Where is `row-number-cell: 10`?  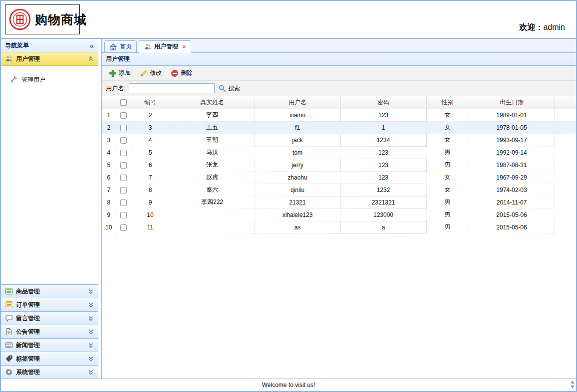 row-number-cell: 10 is located at coordinates (109, 227).